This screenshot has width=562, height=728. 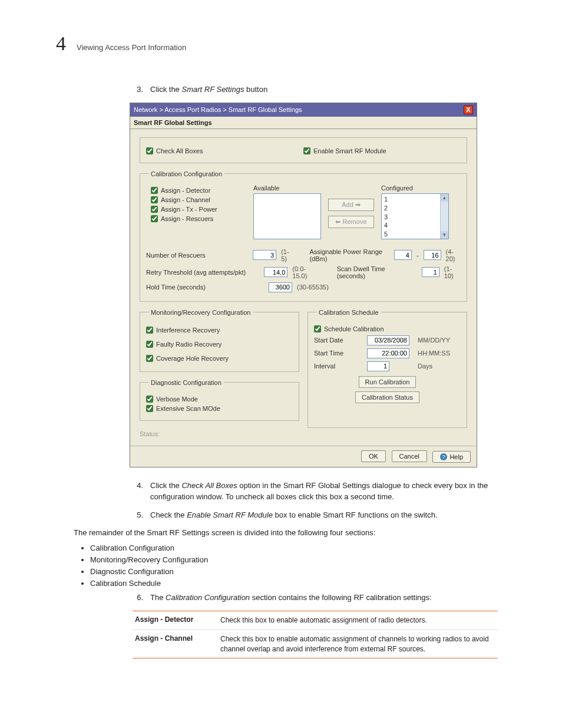 I want to click on apr-max-input, so click(x=432, y=255).